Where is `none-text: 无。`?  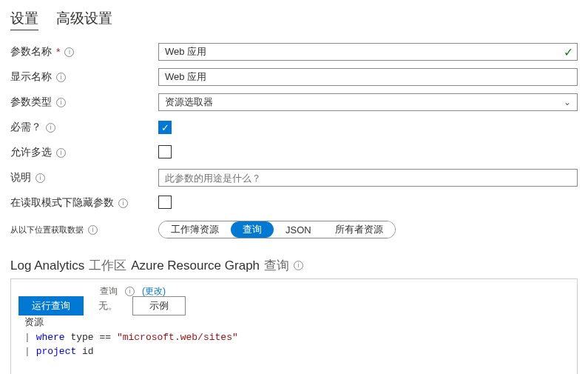 none-text: 无。 is located at coordinates (108, 306).